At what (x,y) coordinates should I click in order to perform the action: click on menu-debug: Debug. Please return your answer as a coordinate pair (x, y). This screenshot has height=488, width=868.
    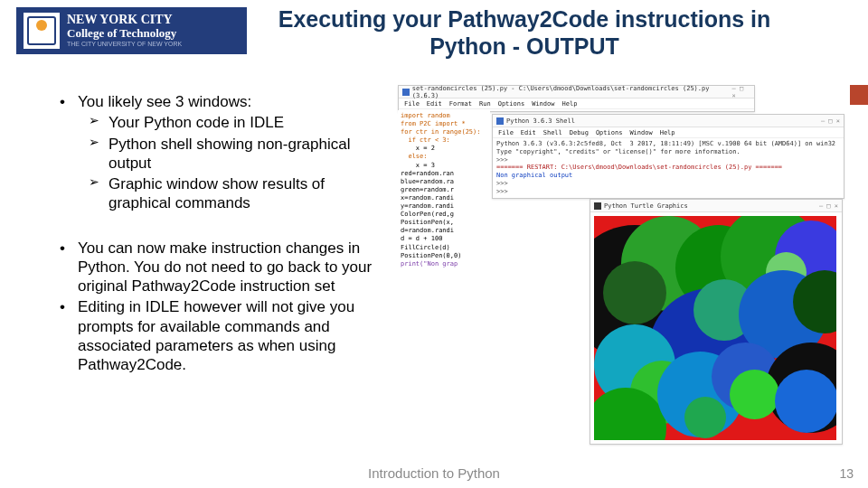
    Looking at the image, I should click on (579, 133).